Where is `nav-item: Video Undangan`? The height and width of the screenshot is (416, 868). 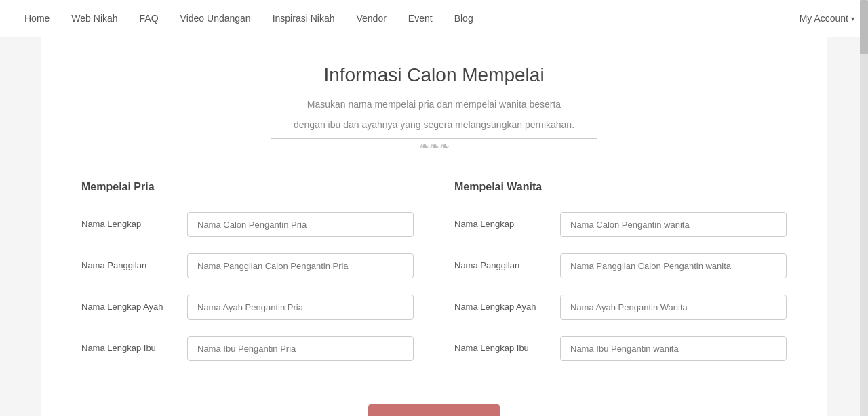
nav-item: Video Undangan is located at coordinates (216, 18).